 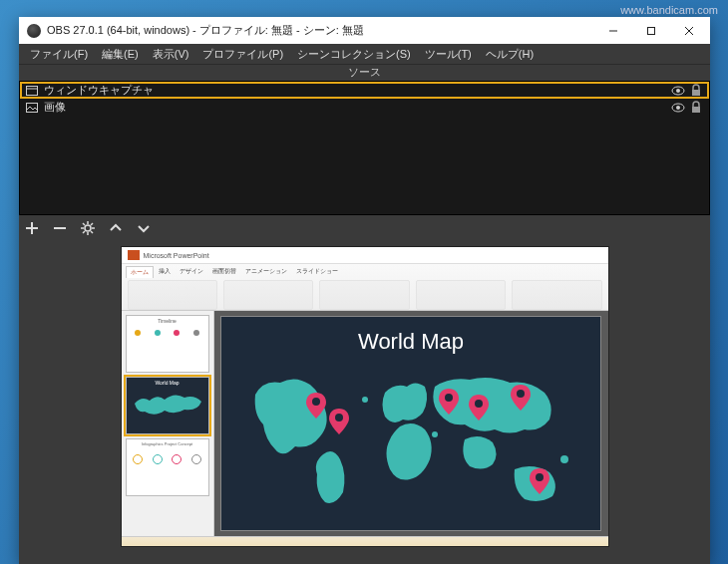 What do you see at coordinates (168, 321) in the screenshot?
I see `thumb-label: Timeline` at bounding box center [168, 321].